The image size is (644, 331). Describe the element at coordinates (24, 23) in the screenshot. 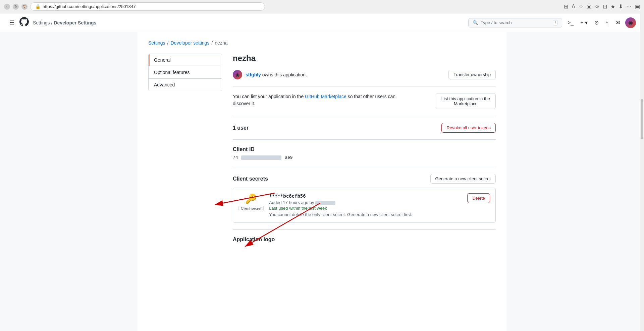

I see `github-logo` at that location.